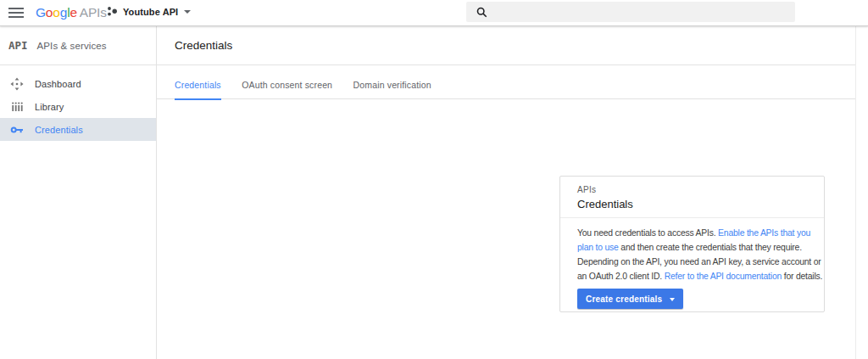 This screenshot has width=868, height=359. Describe the element at coordinates (506, 82) in the screenshot. I see `tab-bar: Credentials OAuth consent screen Domain …` at that location.